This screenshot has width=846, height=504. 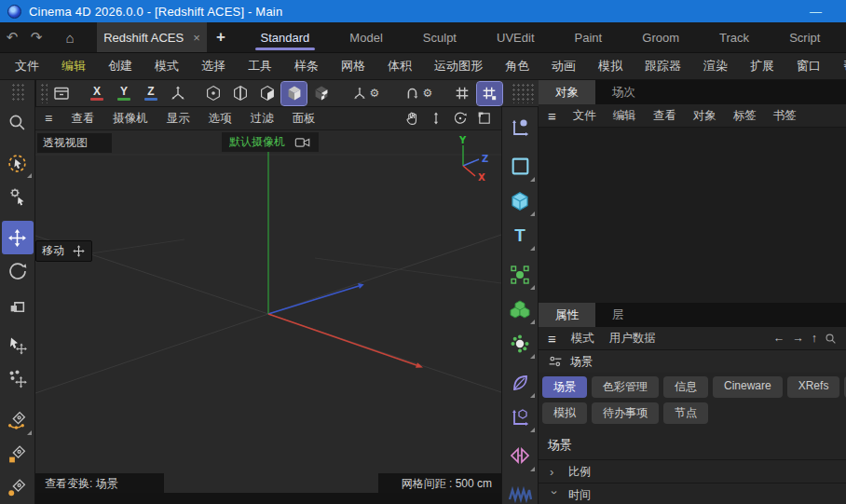 I want to click on live-selection-tool-button, so click(x=18, y=163).